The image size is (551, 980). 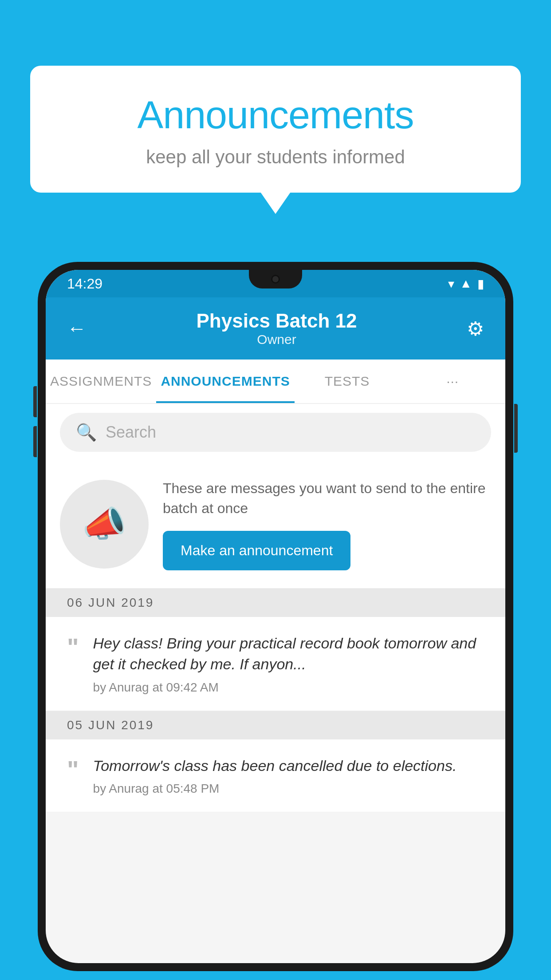 What do you see at coordinates (276, 115) in the screenshot?
I see `speech-bubble-title: Announcements` at bounding box center [276, 115].